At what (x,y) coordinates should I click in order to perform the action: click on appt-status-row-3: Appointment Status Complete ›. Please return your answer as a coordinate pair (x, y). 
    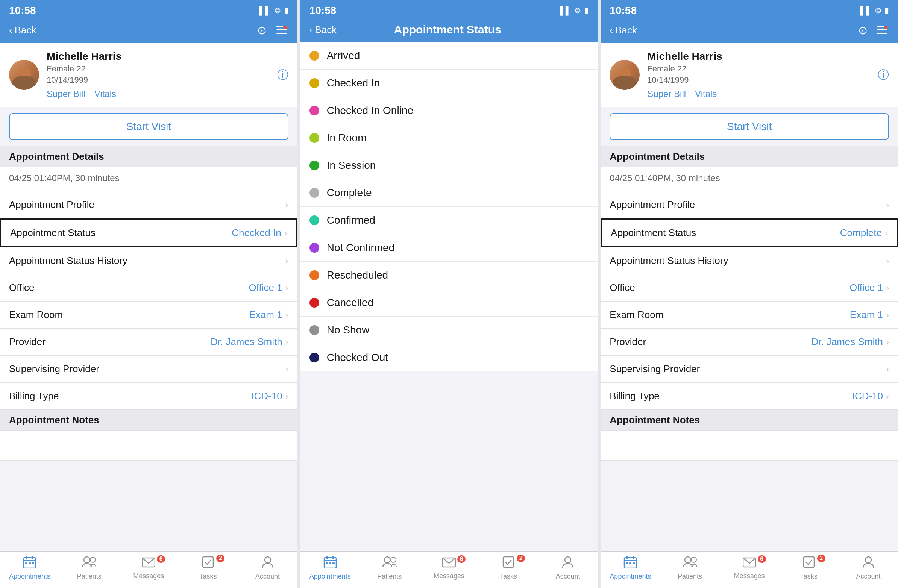
    Looking at the image, I should click on (749, 233).